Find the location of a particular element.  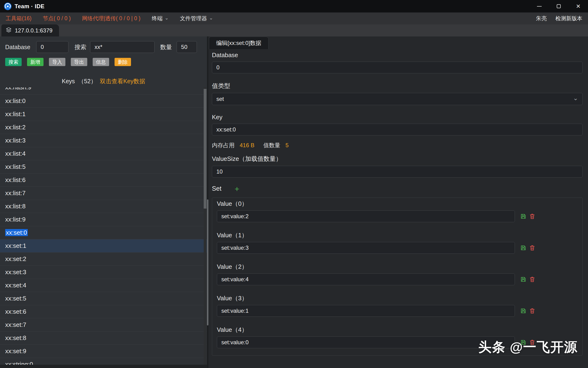

key-row: xx:set:9 is located at coordinates (103, 351).